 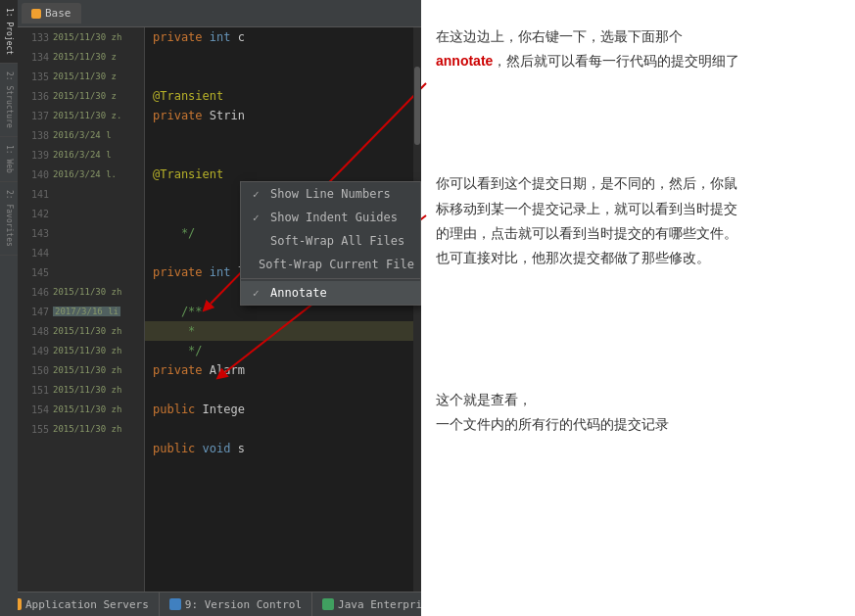 I want to click on gutter-row: 142, so click(x=80, y=213).